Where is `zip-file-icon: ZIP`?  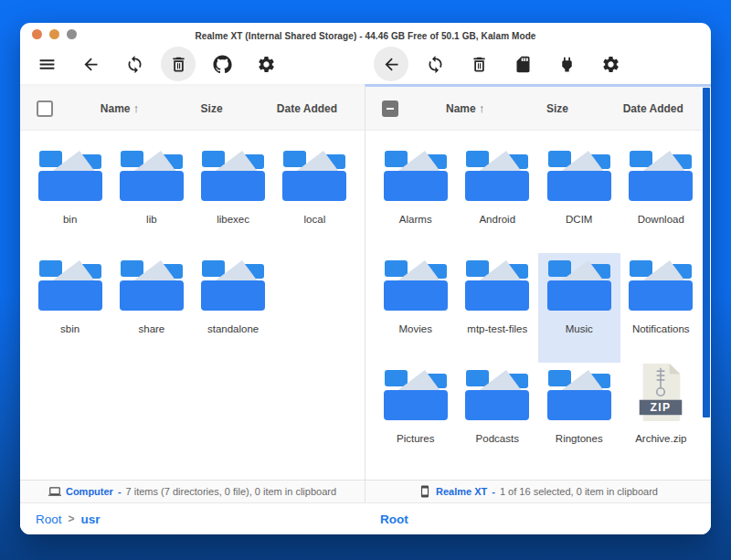 zip-file-icon: ZIP is located at coordinates (661, 394).